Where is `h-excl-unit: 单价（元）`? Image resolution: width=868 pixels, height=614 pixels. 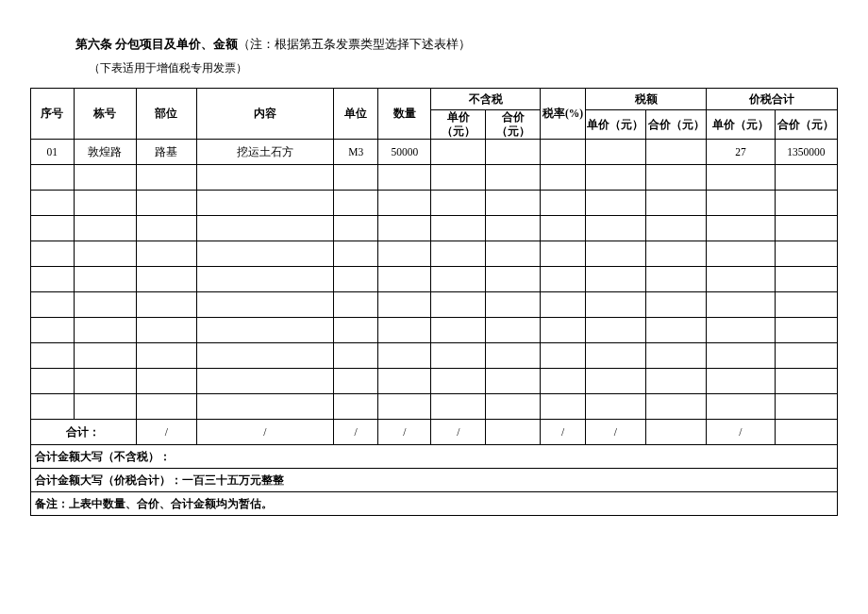 h-excl-unit: 单价（元） is located at coordinates (459, 124).